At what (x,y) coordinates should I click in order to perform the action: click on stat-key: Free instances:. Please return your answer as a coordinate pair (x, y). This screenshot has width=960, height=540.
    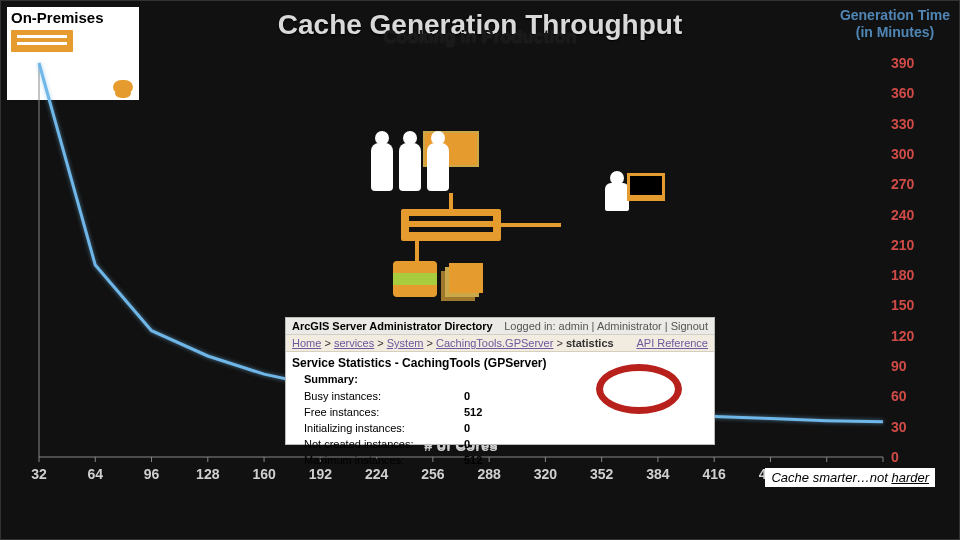
    Looking at the image, I should click on (384, 413).